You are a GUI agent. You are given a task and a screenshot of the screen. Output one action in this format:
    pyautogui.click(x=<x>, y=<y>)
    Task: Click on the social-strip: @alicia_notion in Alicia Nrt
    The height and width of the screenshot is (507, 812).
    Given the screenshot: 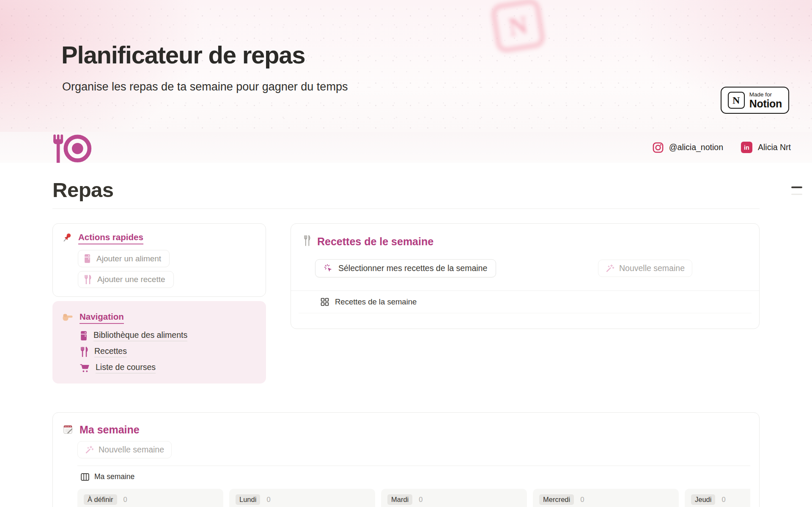 What is the action you would take?
    pyautogui.click(x=406, y=147)
    